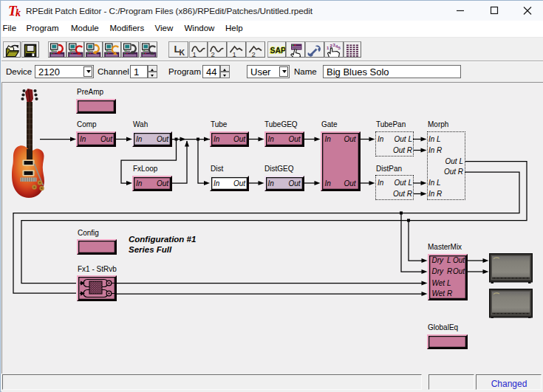 This screenshot has height=392, width=543. I want to click on svg-text: k, so click(18, 13).